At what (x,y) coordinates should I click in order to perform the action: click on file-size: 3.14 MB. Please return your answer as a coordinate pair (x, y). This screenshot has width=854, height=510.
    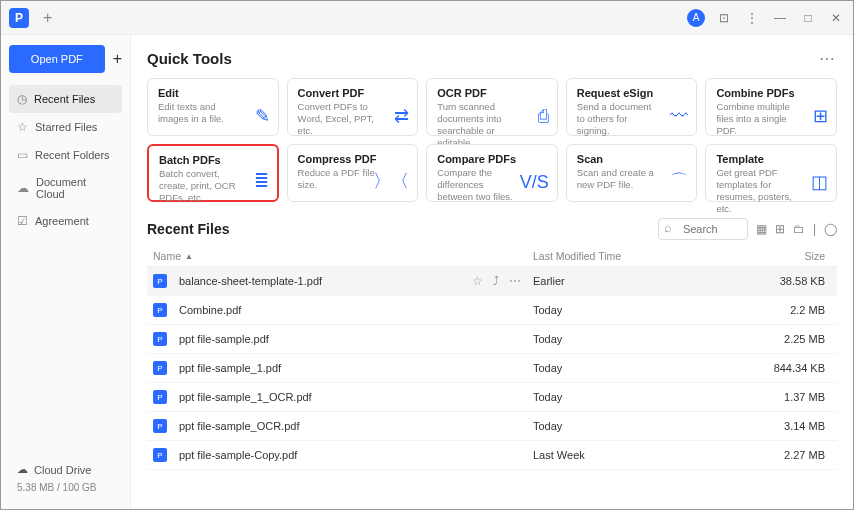
    Looking at the image, I should click on (787, 426).